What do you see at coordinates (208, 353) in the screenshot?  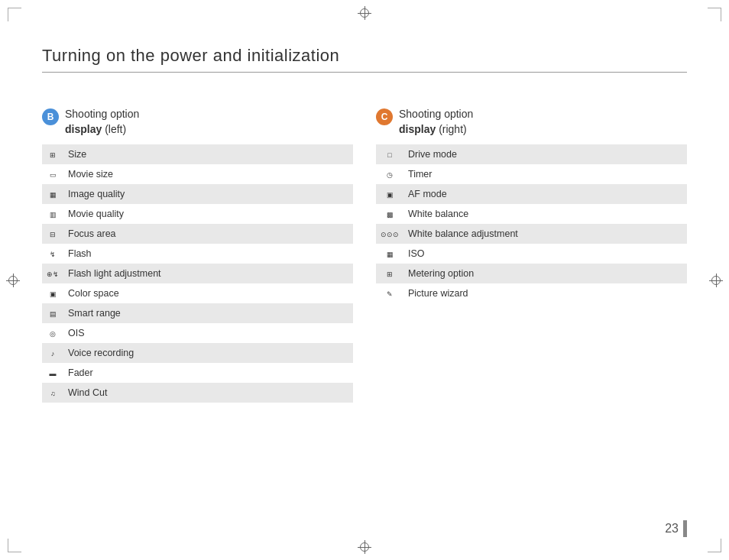 I see `item-label: Voice recording` at bounding box center [208, 353].